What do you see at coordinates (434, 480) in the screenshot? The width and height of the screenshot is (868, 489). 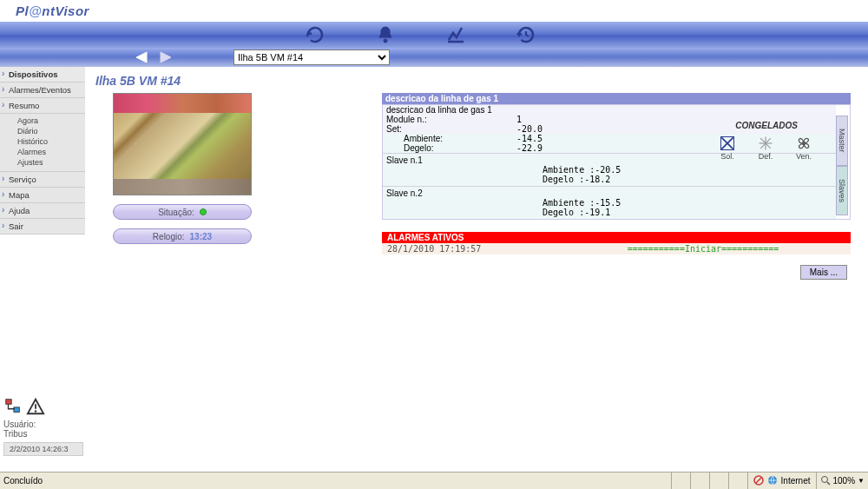 I see `browser-statusbar: Concluído Internet 100% ▼` at bounding box center [434, 480].